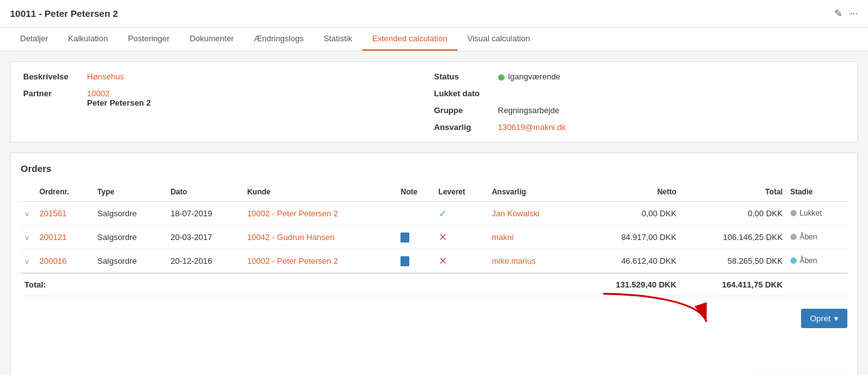  I want to click on status-badge: Åben, so click(804, 261).